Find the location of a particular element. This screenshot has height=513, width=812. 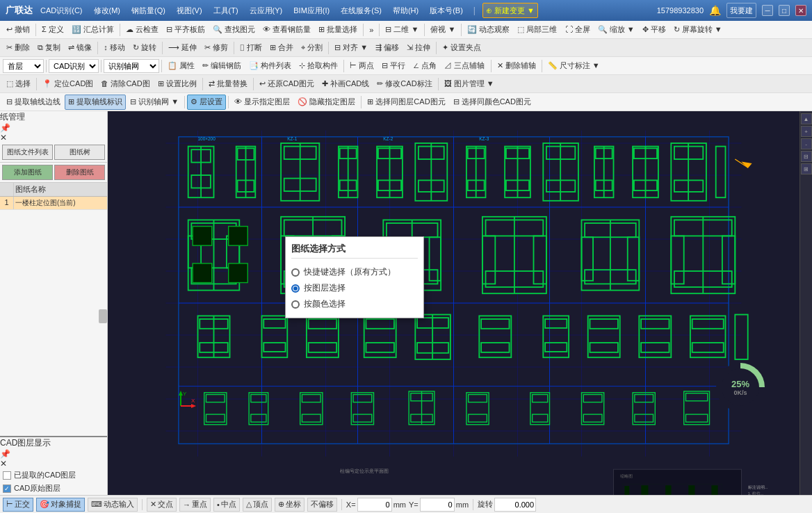

offset-btn: ⇶ 偏移 is located at coordinates (387, 48).